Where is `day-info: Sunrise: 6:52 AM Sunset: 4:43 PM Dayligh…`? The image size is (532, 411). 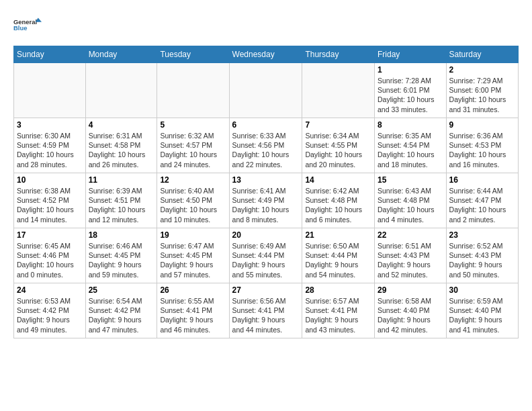
day-info: Sunrise: 6:52 AM Sunset: 4:43 PM Dayligh… is located at coordinates (482, 261).